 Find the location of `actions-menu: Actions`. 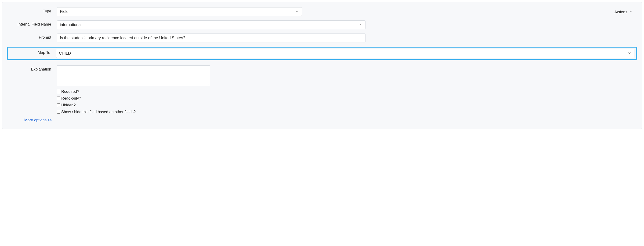

actions-menu: Actions is located at coordinates (624, 12).